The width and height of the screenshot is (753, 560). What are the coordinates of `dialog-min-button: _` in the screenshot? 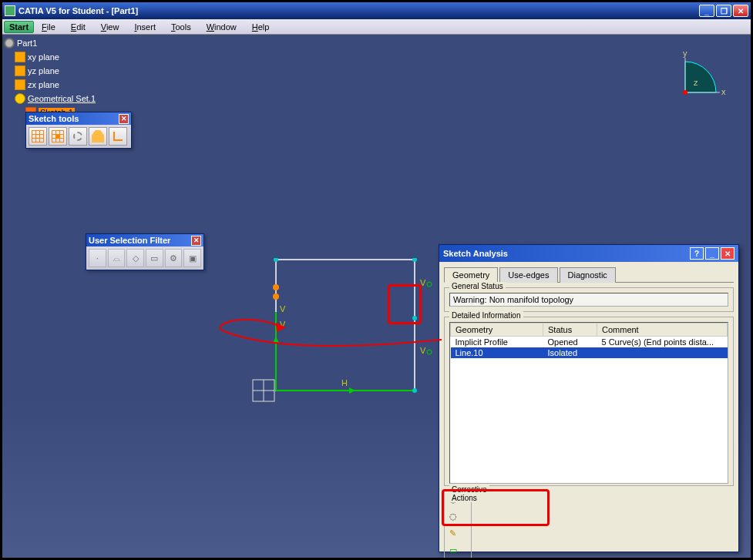 It's located at (712, 253).